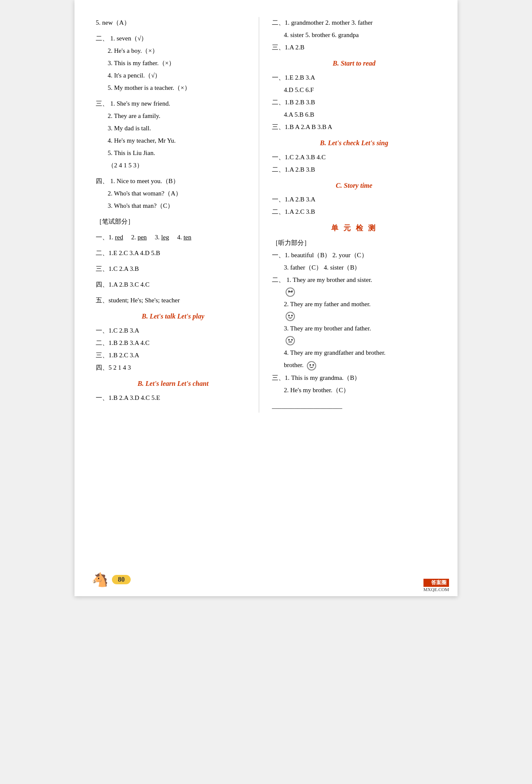 The image size is (532, 784). I want to click on si-section: 四、 1. Nice to meet you.（B） 2. Who's that…, so click(173, 193).